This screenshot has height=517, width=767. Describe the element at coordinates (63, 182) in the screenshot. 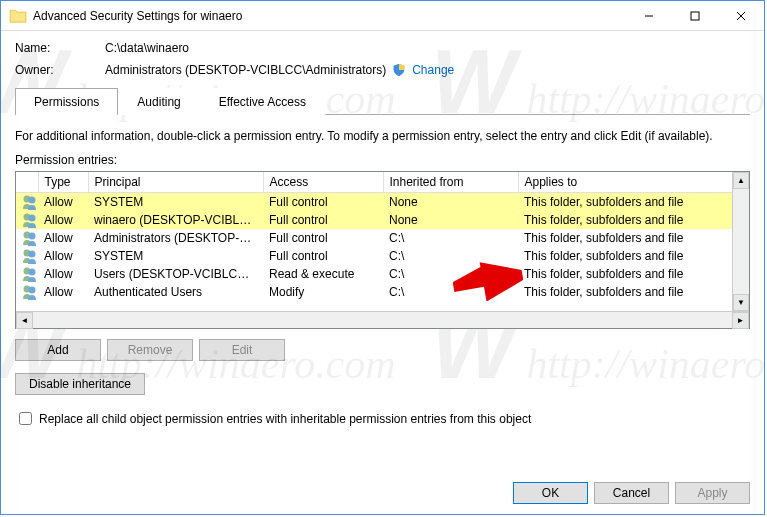

I see `column-header-type: Type` at that location.